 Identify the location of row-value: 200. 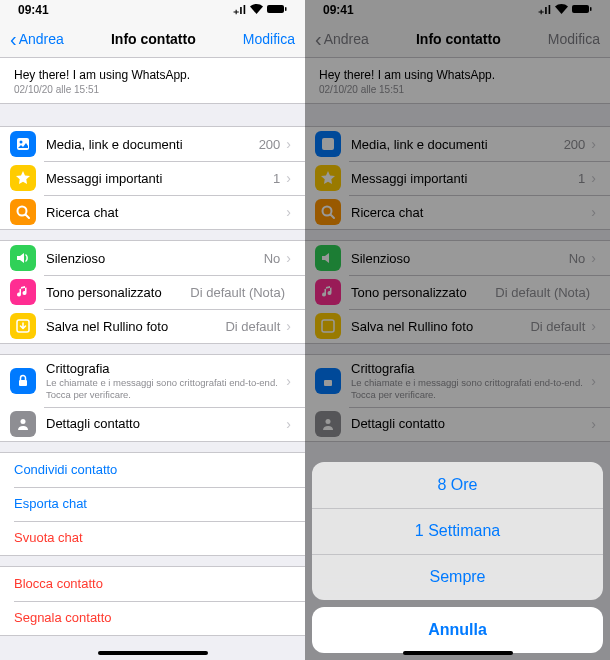
(575, 144).